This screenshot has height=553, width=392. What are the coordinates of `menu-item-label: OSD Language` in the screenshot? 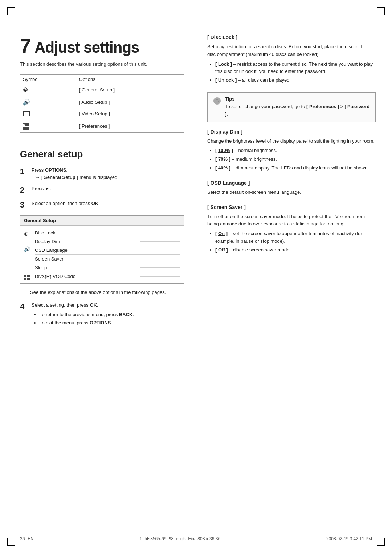 It's located at (51, 250).